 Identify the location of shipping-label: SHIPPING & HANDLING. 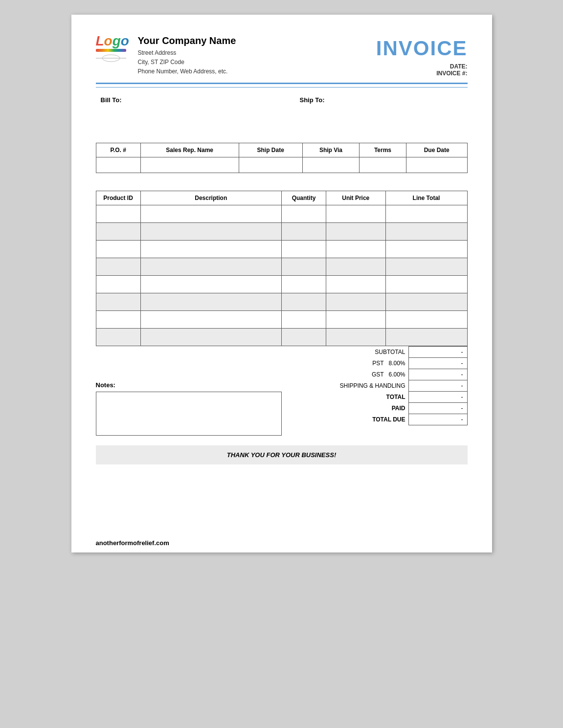
(338, 386).